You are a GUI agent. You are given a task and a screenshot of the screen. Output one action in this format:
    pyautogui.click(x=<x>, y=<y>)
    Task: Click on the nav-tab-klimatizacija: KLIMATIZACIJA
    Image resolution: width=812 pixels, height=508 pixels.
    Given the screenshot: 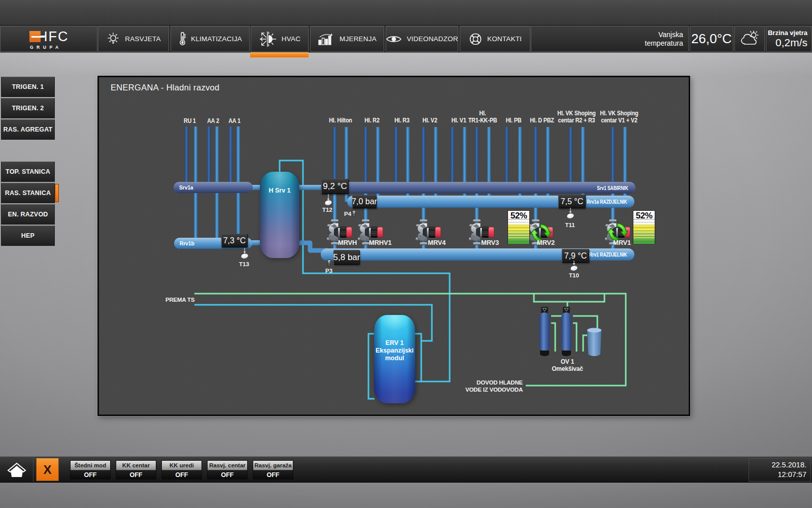 What is the action you would take?
    pyautogui.click(x=210, y=39)
    